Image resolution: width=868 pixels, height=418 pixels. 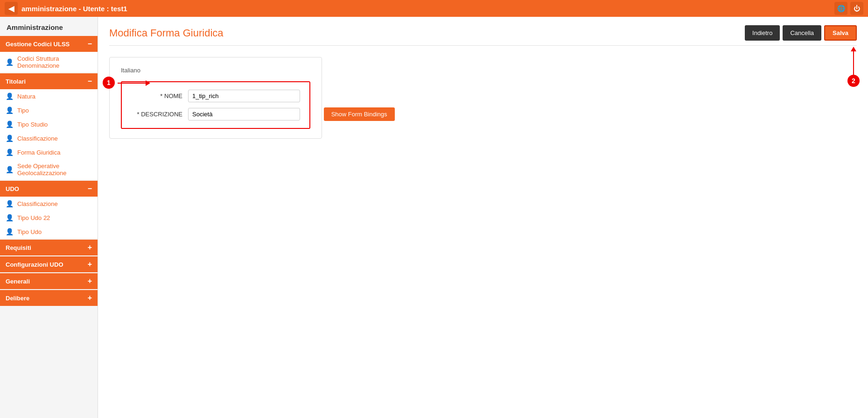 I want to click on sidebar-section-label: Requisiti, so click(x=19, y=248).